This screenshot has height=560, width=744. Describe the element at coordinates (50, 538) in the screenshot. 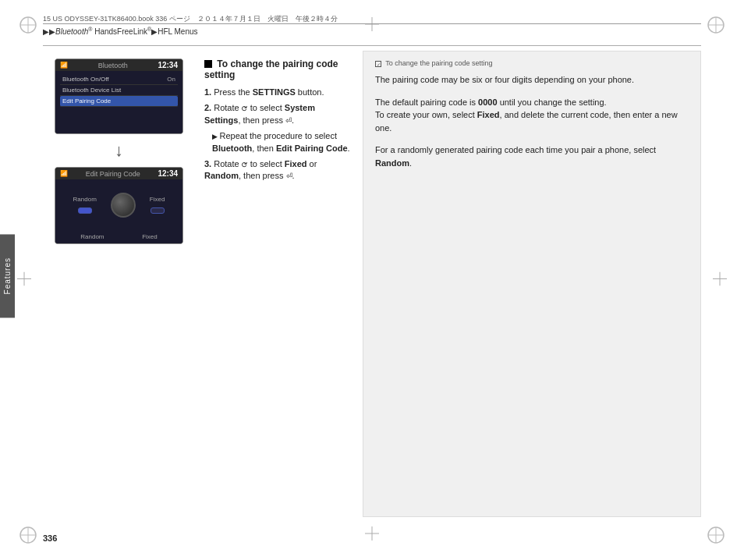

I see `page-number: 336` at that location.